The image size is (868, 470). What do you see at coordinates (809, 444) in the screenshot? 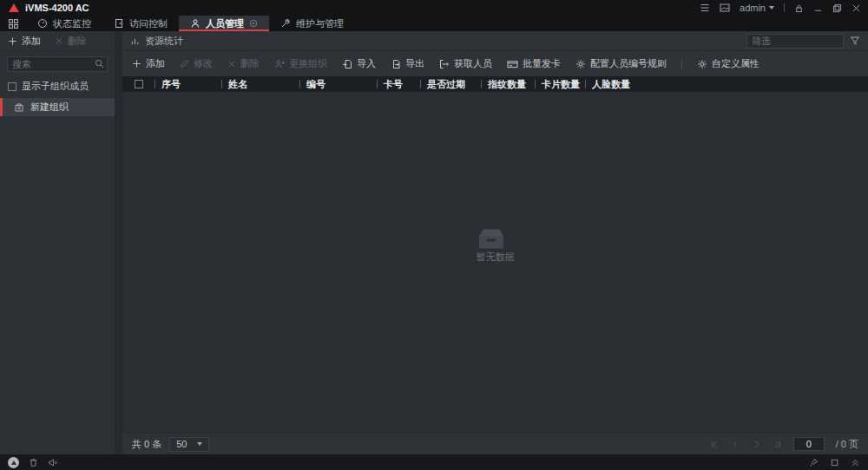
I see `page-number-input` at bounding box center [809, 444].